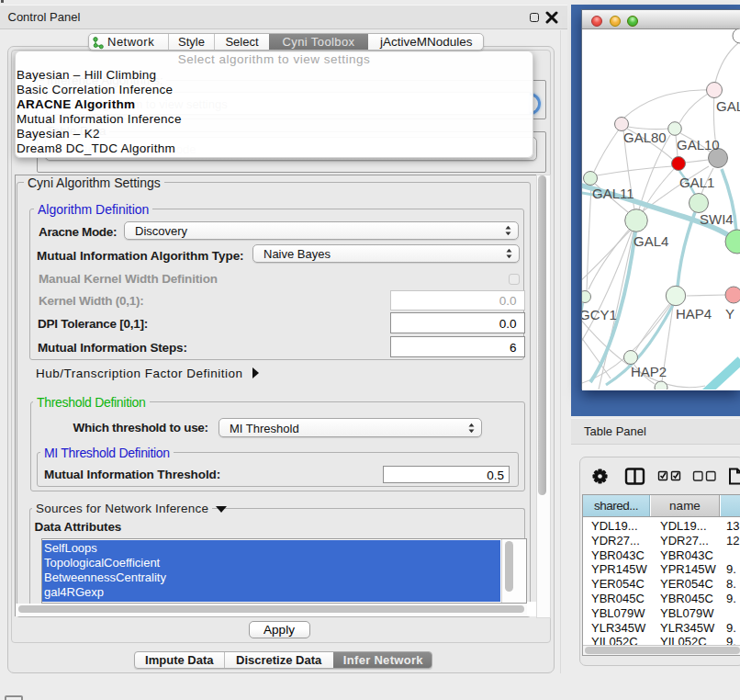 Image resolution: width=740 pixels, height=700 pixels. Describe the element at coordinates (613, 193) in the screenshot. I see `svg-text: GAL11` at that location.